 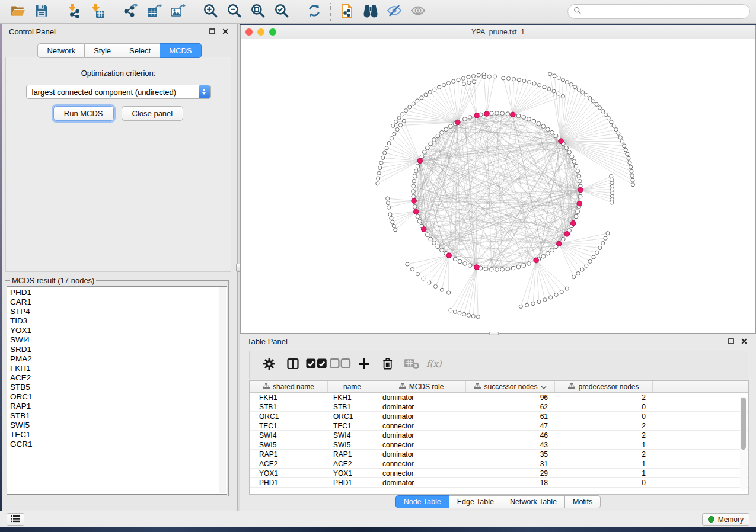 What do you see at coordinates (511, 387) in the screenshot?
I see `column-label: successor nodes` at bounding box center [511, 387].